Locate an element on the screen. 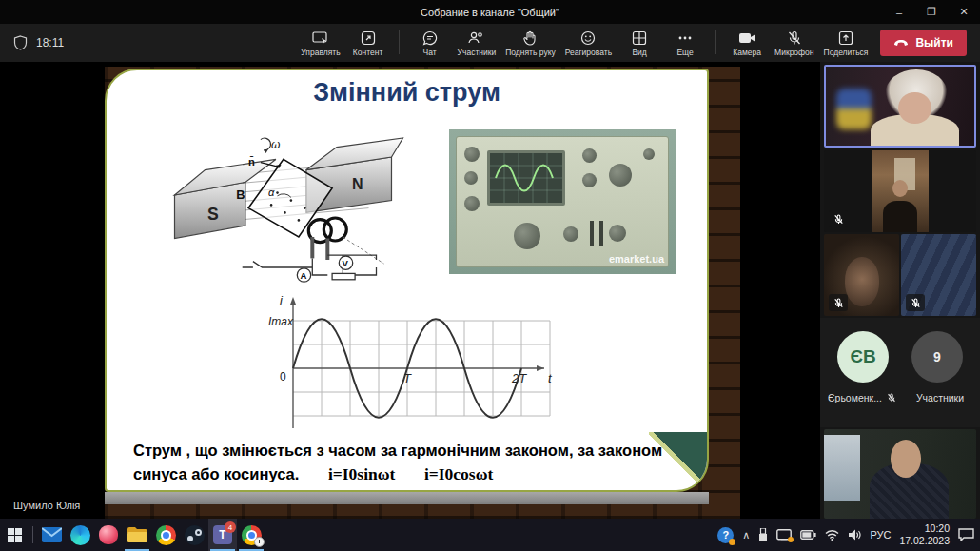 The width and height of the screenshot is (980, 551). svg-text: n̄ is located at coordinates (251, 162).